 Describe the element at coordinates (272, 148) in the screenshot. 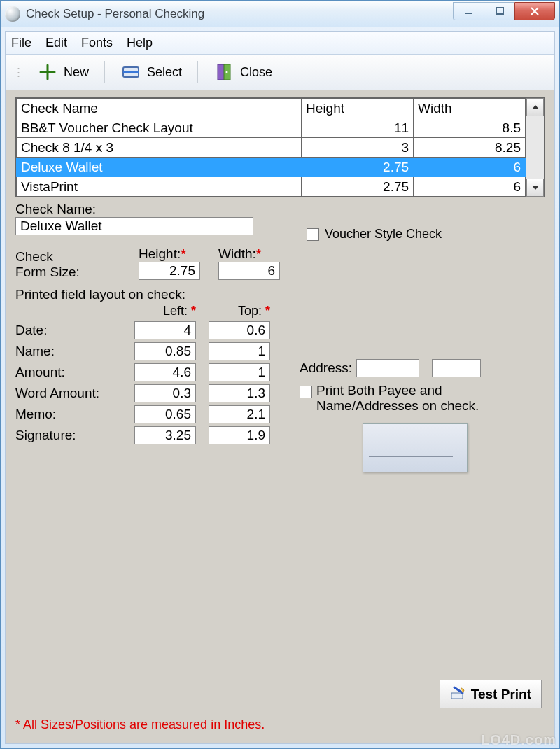

I see `table-row: Check 8 1/4 x 3 3 8.25` at that location.